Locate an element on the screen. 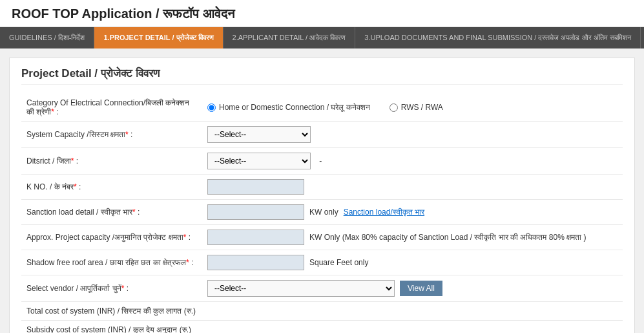 Image resolution: width=644 pixels, height=333 pixels. value-system-capacity: --Select-- is located at coordinates (412, 134).